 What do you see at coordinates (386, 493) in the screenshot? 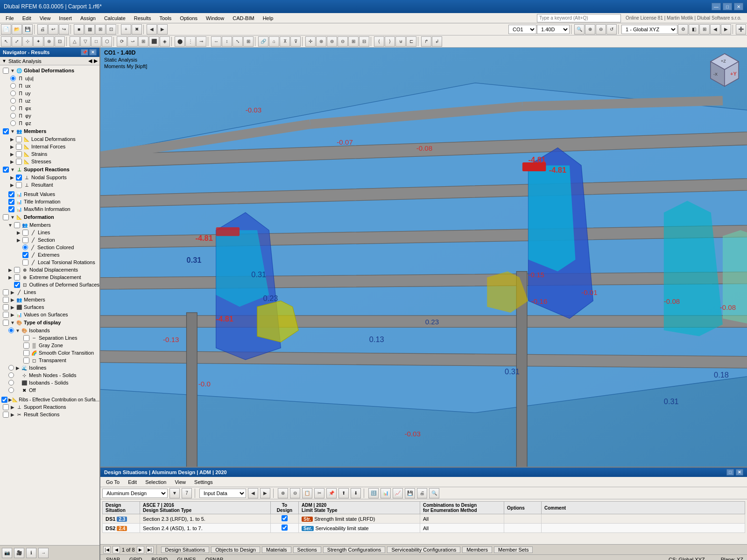
I see `bottom-tb-b9: 📊` at bounding box center [386, 493].